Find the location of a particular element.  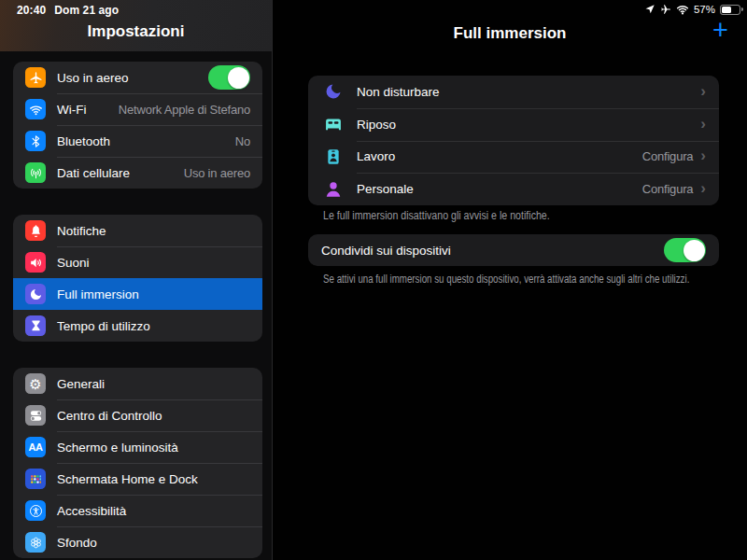

focus-item-label: Riposo is located at coordinates (376, 125).